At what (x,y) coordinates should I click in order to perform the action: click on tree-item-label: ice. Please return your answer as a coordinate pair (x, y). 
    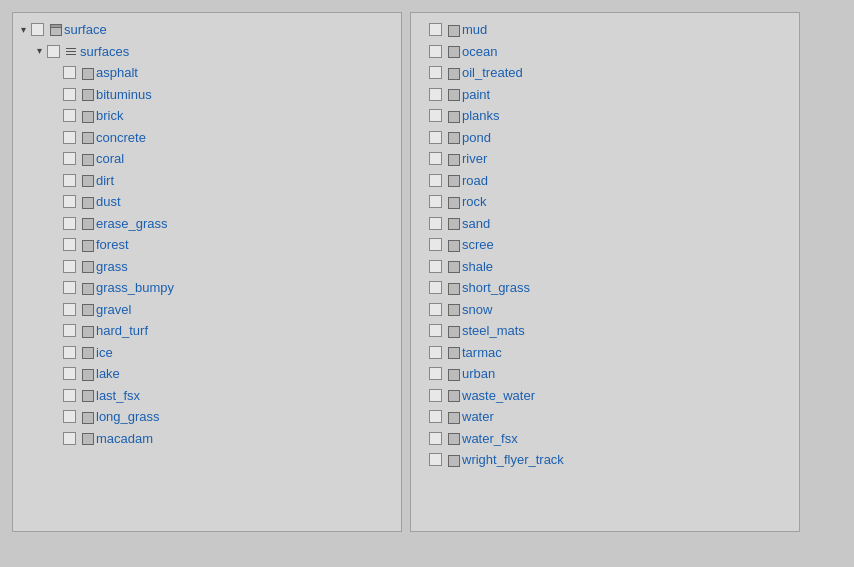
    Looking at the image, I should click on (104, 353).